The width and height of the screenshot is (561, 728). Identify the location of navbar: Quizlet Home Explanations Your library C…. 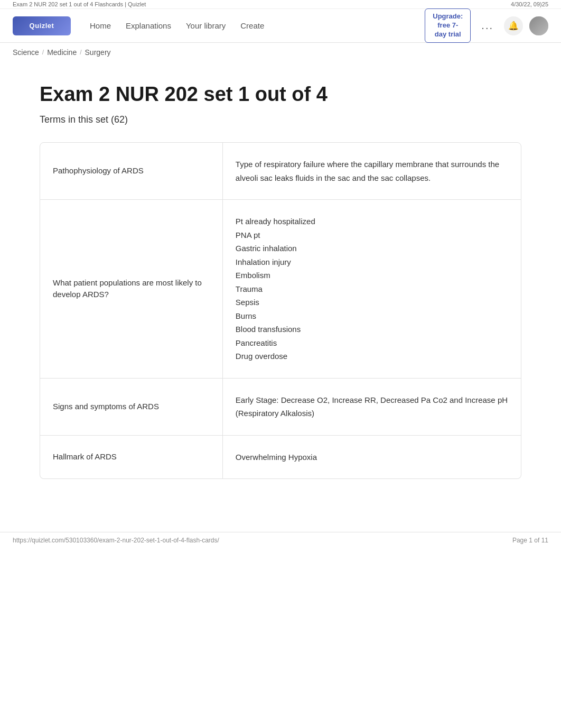
(280, 26).